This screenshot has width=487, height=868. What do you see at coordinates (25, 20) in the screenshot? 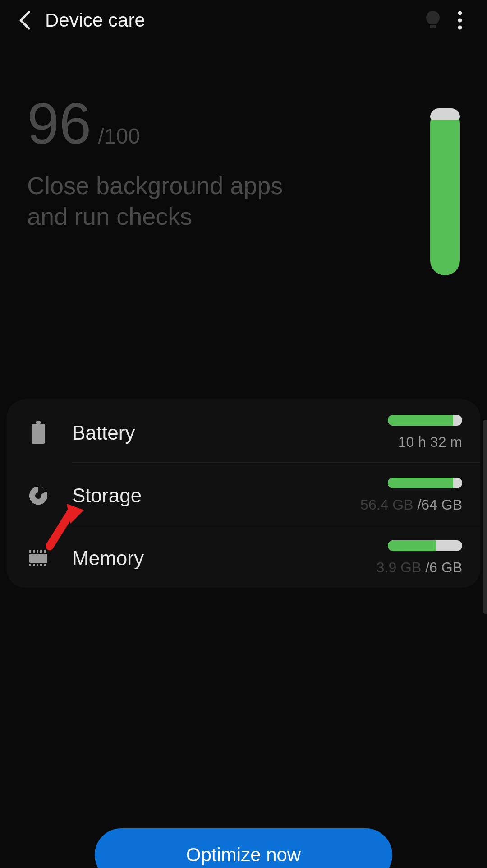
I see `chevron-left-icon` at bounding box center [25, 20].